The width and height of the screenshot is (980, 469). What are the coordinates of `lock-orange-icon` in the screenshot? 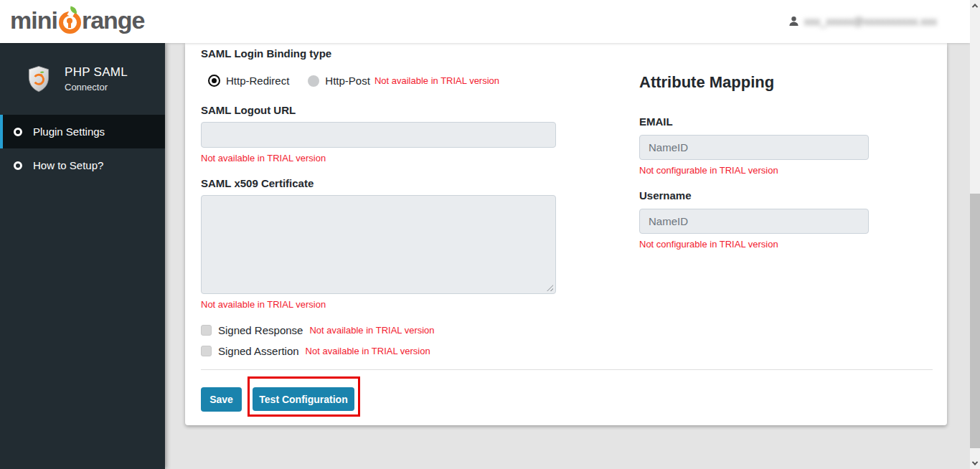 It's located at (70, 23).